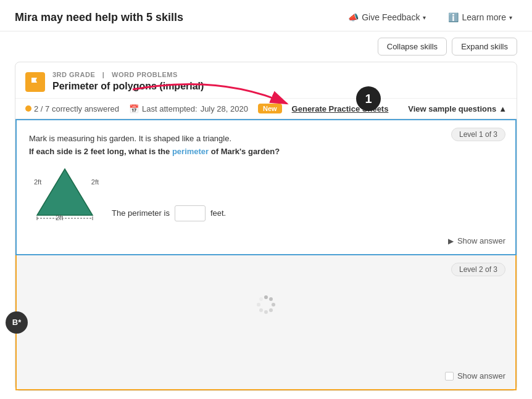 Image resolution: width=532 pixels, height=399 pixels. Describe the element at coordinates (190, 213) in the screenshot. I see `perimeter-answer-input` at that location.